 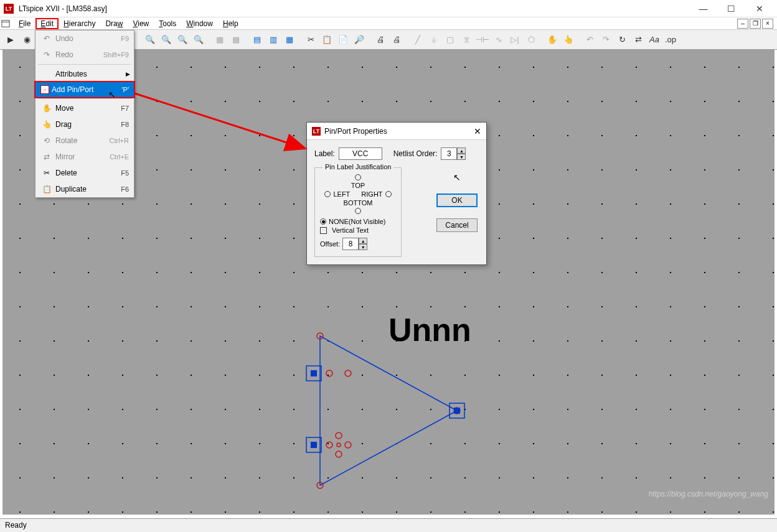 I want to click on menu-tools: Tools, so click(x=167, y=24).